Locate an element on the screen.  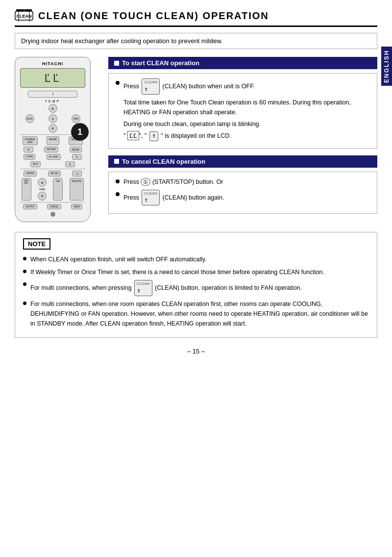
step-1-circle: 1 is located at coordinates (80, 132).